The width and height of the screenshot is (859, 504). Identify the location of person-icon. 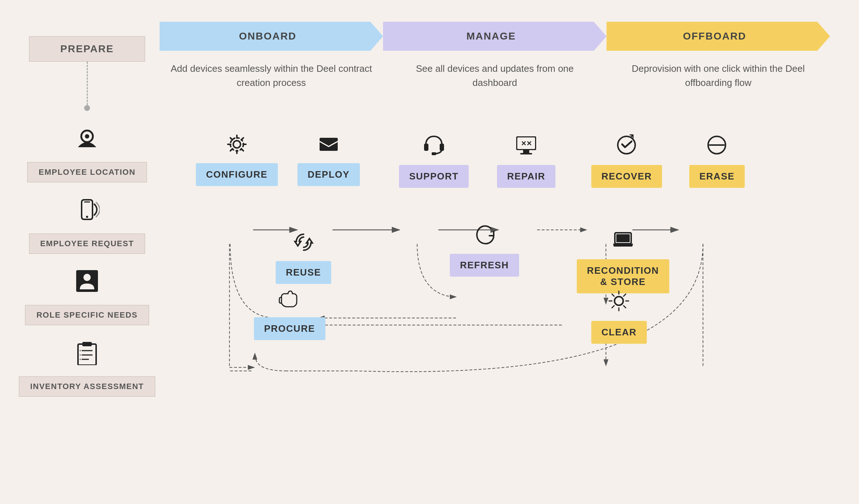
(87, 284).